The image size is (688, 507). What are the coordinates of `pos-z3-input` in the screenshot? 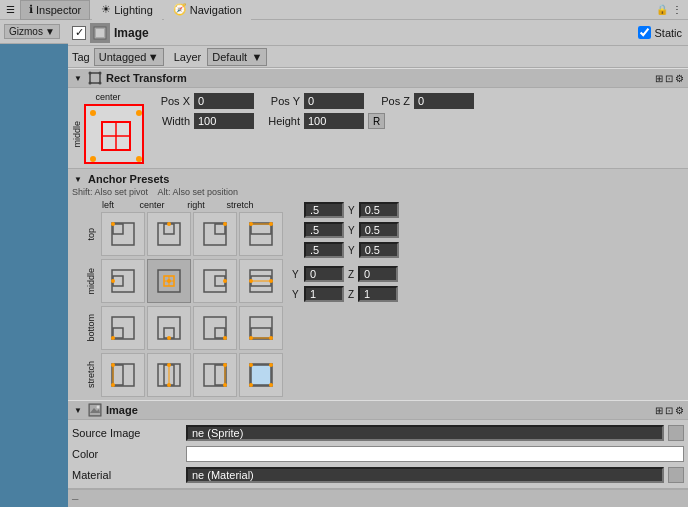 It's located at (324, 294).